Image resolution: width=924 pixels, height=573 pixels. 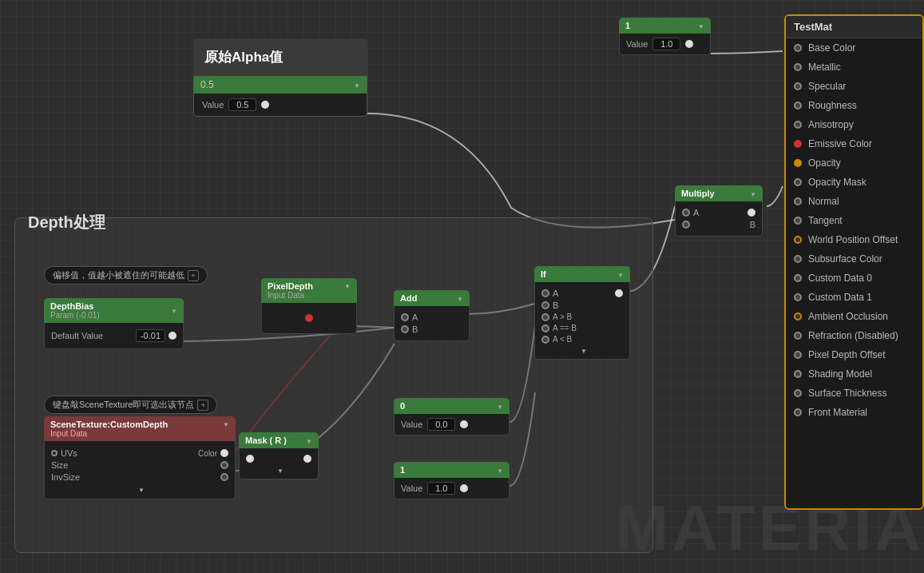 What do you see at coordinates (855, 316) in the screenshot?
I see `panel-item-14: Ambient Occlusion` at bounding box center [855, 316].